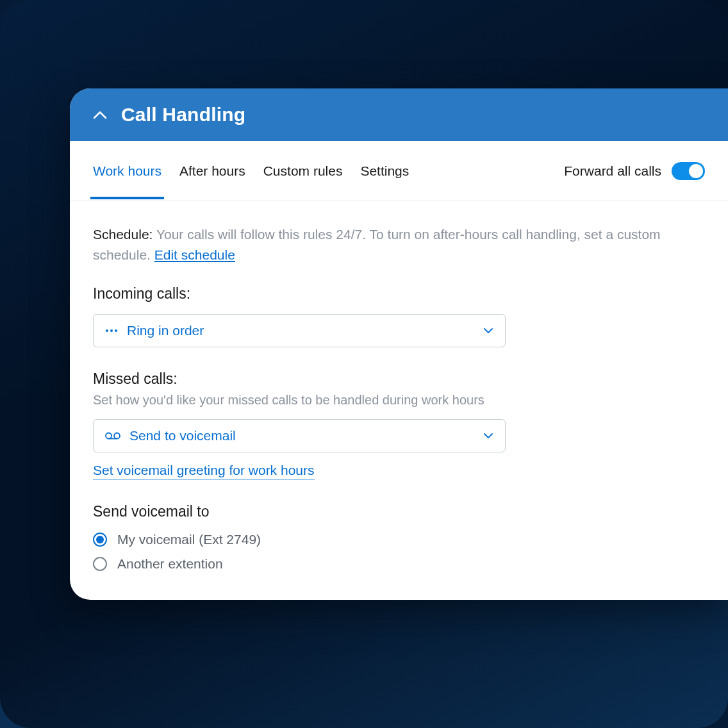 The image size is (728, 728). What do you see at coordinates (127, 171) in the screenshot?
I see `tab-work-hours: Work hours` at bounding box center [127, 171].